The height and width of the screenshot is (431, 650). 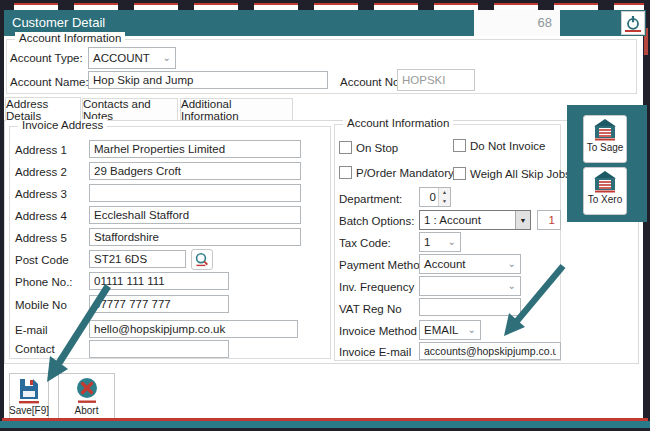 I want to click on account-no-input, so click(x=436, y=80).